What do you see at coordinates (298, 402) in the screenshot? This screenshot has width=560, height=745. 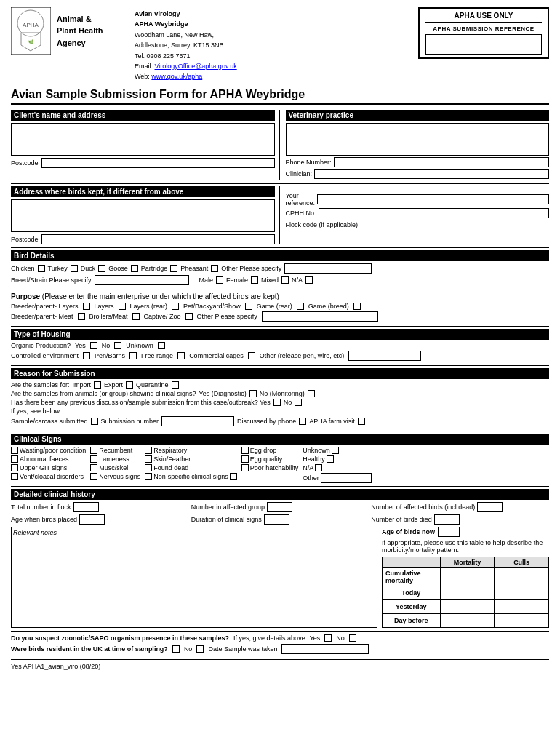 I see `previous-no-cb` at bounding box center [298, 402].